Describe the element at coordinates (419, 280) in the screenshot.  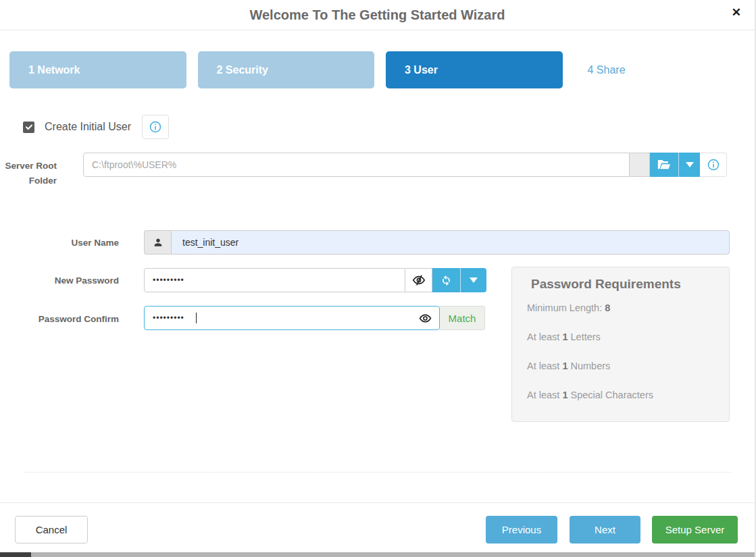
I see `eye-slash-icon` at that location.